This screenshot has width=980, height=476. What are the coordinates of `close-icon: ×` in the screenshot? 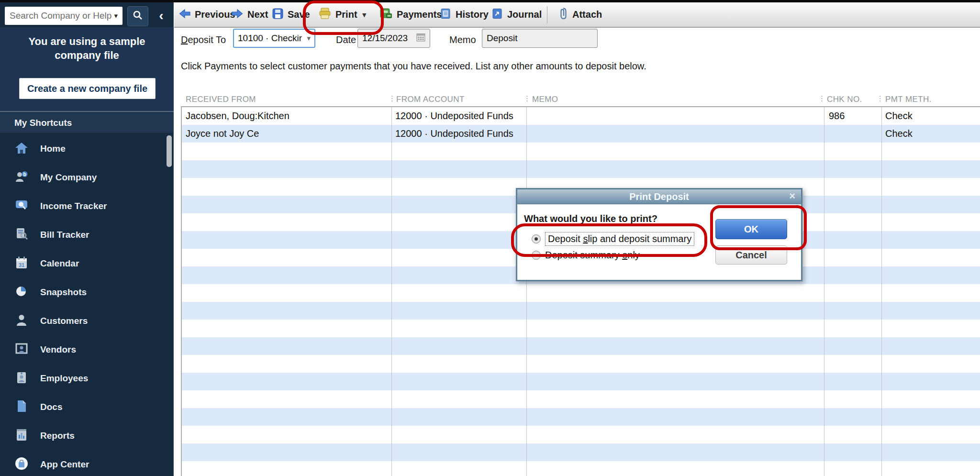 It's located at (792, 196).